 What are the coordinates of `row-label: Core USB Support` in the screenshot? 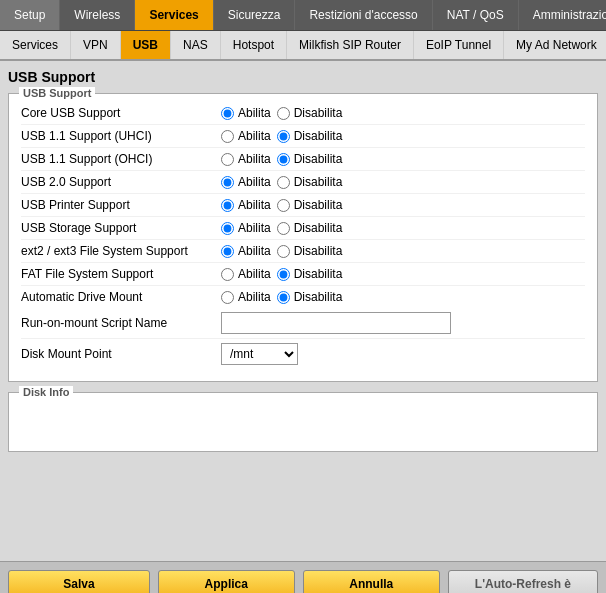 It's located at (121, 113).